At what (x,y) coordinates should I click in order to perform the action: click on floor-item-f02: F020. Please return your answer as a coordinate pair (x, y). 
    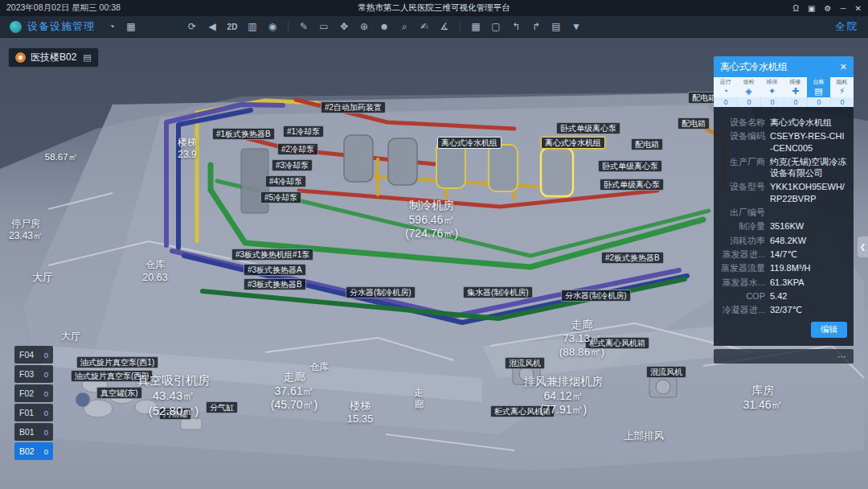
    Looking at the image, I should click on (34, 393).